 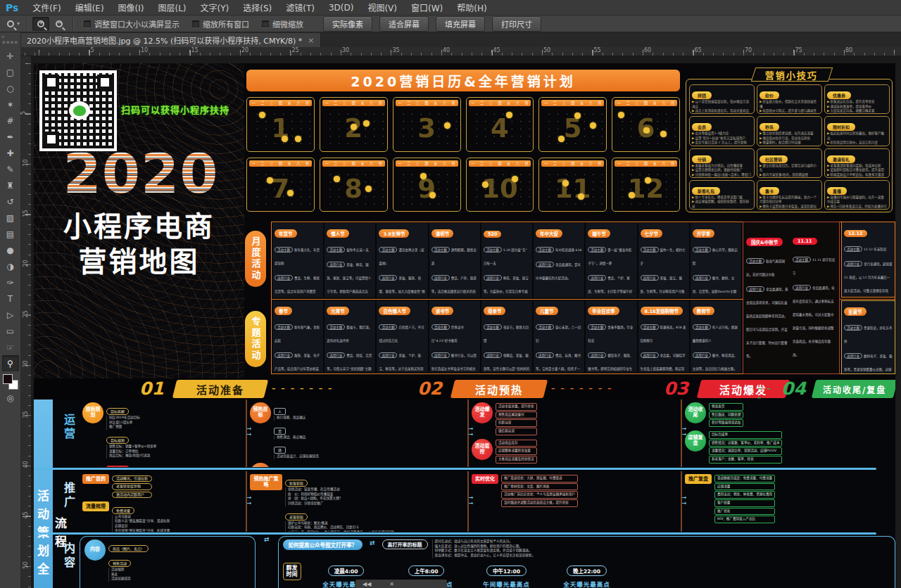 What do you see at coordinates (367, 584) in the screenshot?
I see `rewind-icon: ◀◀` at bounding box center [367, 584].